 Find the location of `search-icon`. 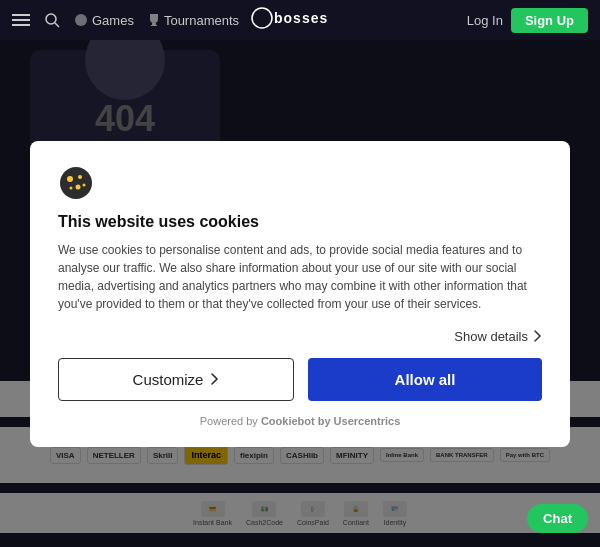

search-icon is located at coordinates (52, 20).